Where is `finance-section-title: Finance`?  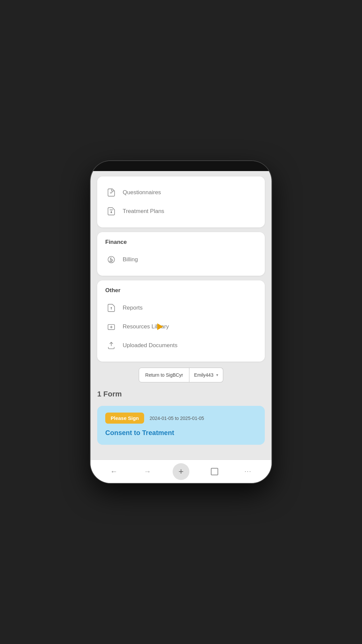 finance-section-title: Finance is located at coordinates (181, 242).